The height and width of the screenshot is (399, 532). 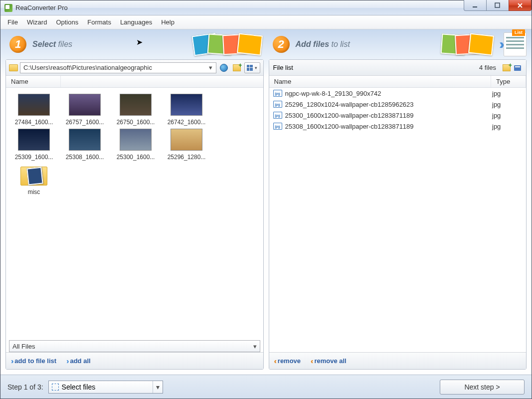 What do you see at coordinates (255, 346) in the screenshot?
I see `filter-dropdown-arrow: ▾` at bounding box center [255, 346].